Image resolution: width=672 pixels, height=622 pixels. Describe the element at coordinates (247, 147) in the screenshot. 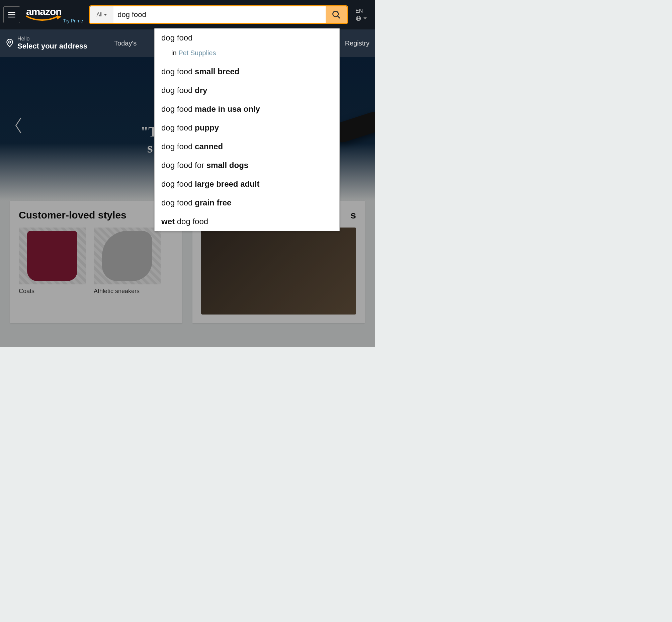

I see `suggestion-item: dog food canned` at that location.